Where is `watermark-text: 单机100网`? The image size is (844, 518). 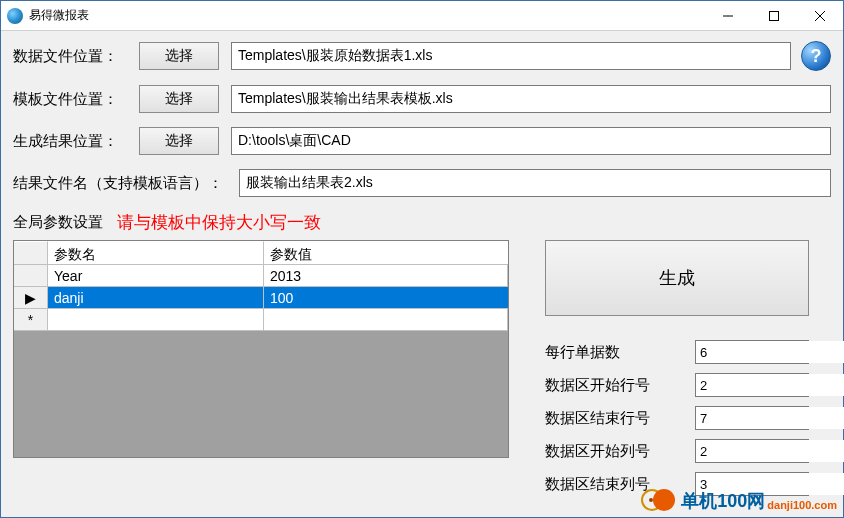
watermark-text: 单机100网 is located at coordinates (723, 501).